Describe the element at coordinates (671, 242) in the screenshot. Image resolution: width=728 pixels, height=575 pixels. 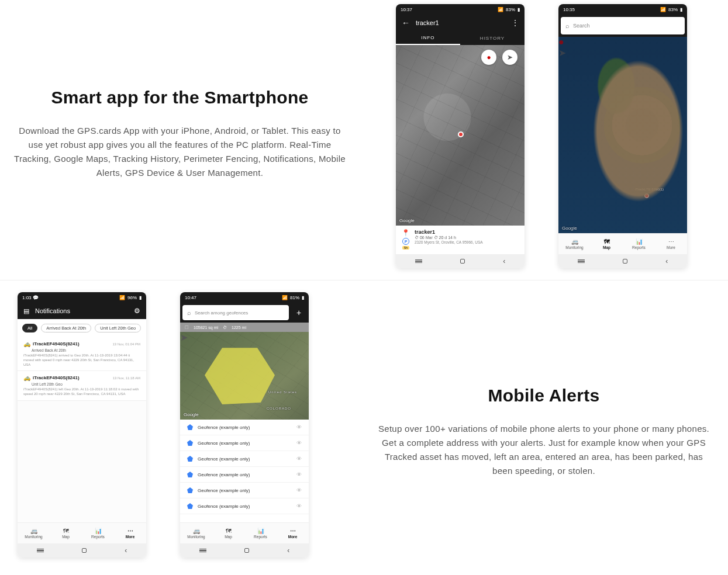
I see `more-icon: ⋯` at that location.